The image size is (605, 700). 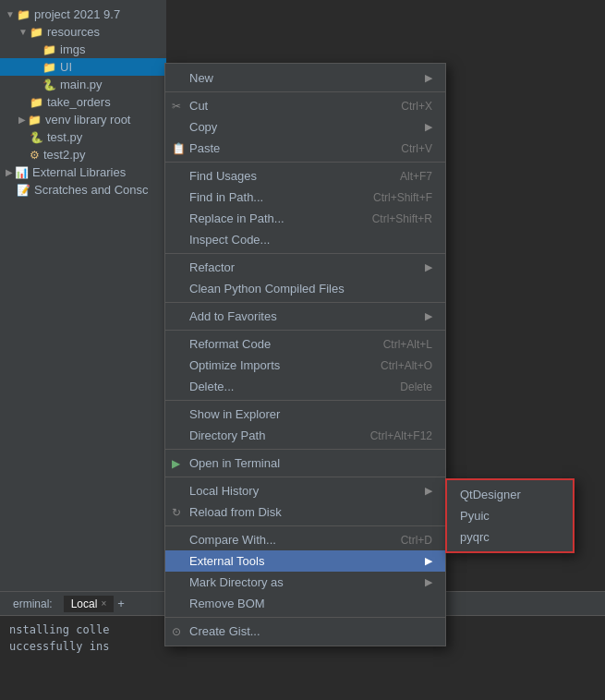 What do you see at coordinates (83, 102) in the screenshot?
I see `tree-item-take-orders: 📁 take_orders` at bounding box center [83, 102].